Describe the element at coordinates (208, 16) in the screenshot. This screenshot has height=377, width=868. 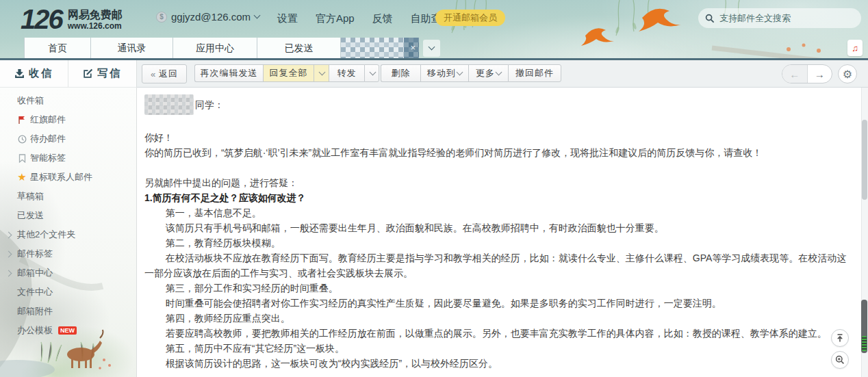
I see `account-menu: $ ggjyzd@126.com` at that location.